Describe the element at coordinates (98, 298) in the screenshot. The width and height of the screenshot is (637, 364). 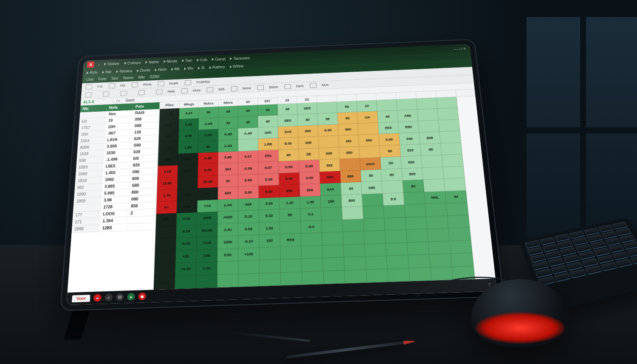
I see `status-icon: ●` at that location.